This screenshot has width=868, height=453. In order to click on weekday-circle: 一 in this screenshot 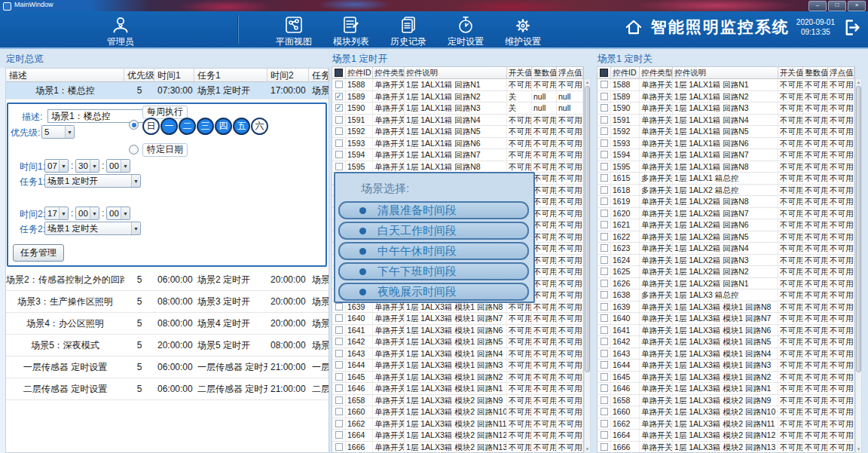, I will do `click(169, 127)`.